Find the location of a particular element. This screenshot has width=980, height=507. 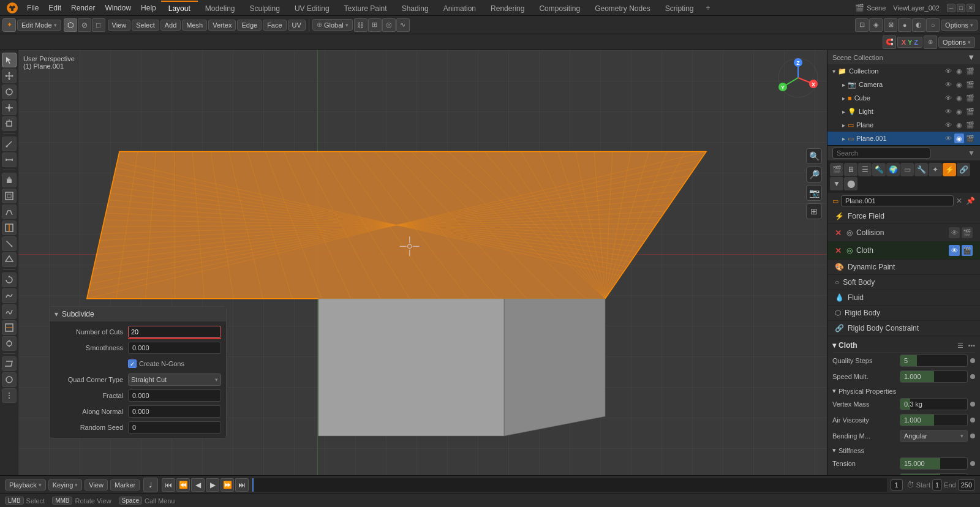

view-btn: View is located at coordinates (119, 25).